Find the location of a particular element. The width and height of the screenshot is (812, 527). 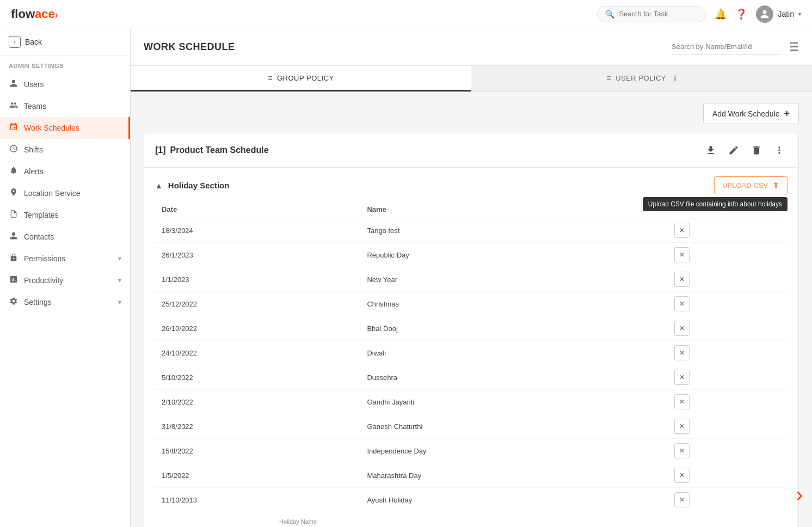

contacts-label: Contacts is located at coordinates (39, 237).